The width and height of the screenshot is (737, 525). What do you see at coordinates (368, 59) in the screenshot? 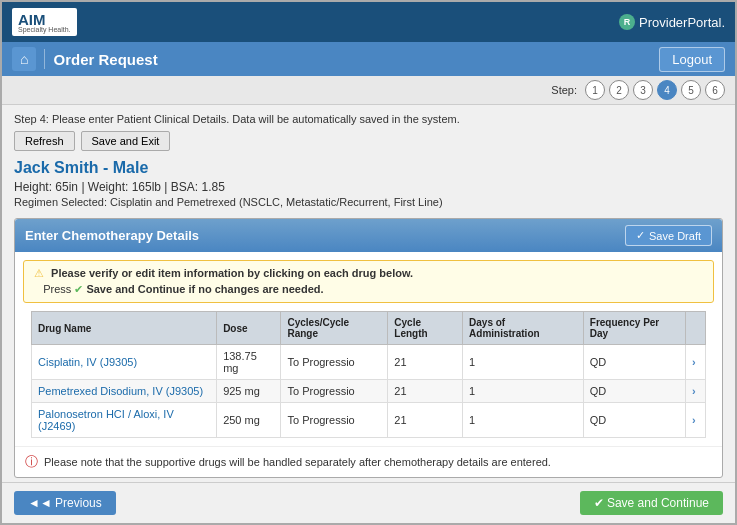
I see `navbar: ⌂ Order Request Logout` at bounding box center [368, 59].